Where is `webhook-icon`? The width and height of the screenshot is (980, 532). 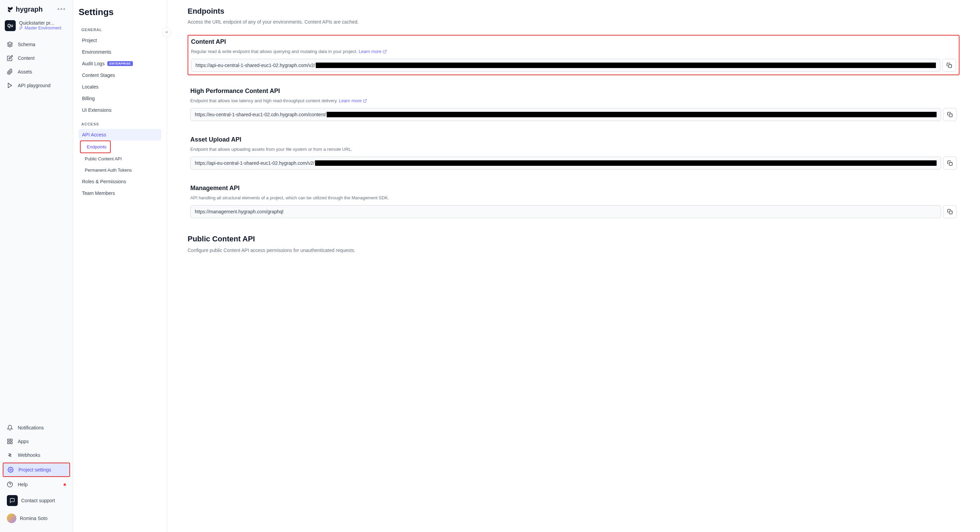
webhook-icon is located at coordinates (10, 455).